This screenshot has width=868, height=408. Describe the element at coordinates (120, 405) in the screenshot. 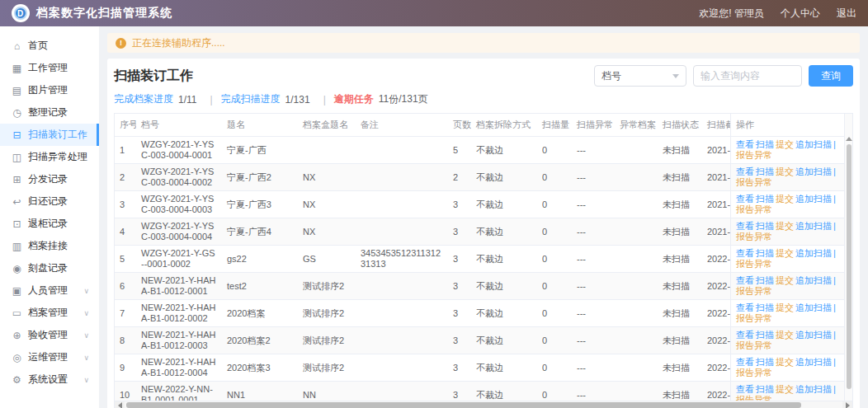

I see `scroll-left-icon` at that location.